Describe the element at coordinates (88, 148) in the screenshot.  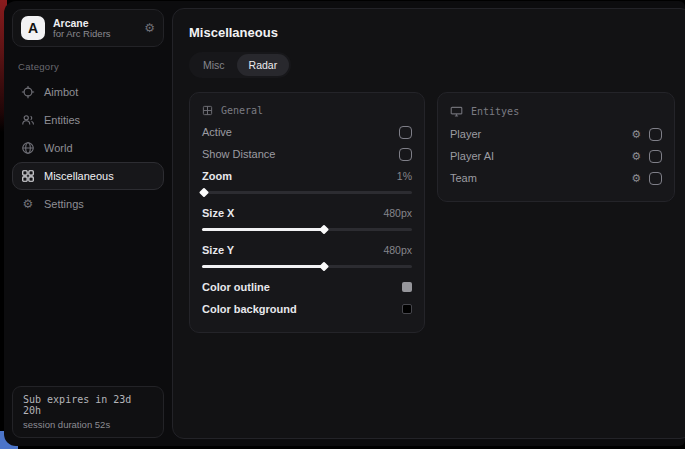
I see `sidebar-item-world: World` at that location.